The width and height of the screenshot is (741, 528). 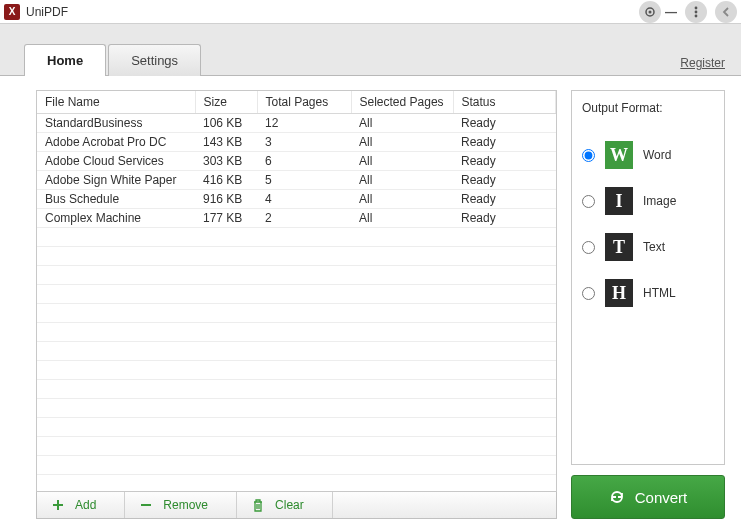 What do you see at coordinates (285, 505) in the screenshot?
I see `clear-button: Clear` at bounding box center [285, 505].